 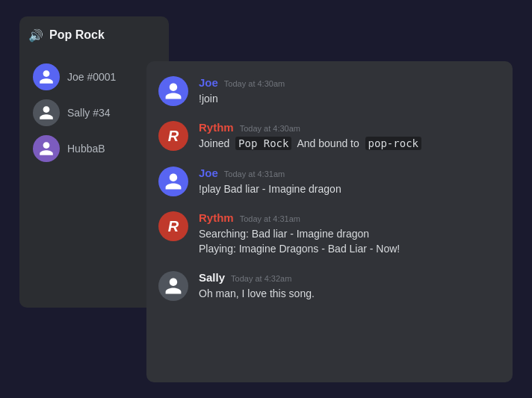 I want to click on member-name-joe: Joe #0001, so click(x=91, y=77).